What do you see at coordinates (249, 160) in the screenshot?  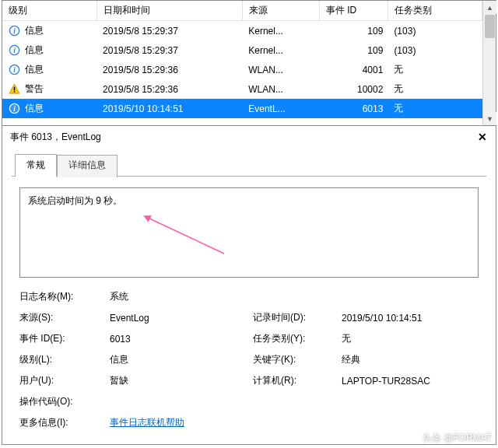 I see `details-tabstrip: 常规 详细信息` at bounding box center [249, 160].